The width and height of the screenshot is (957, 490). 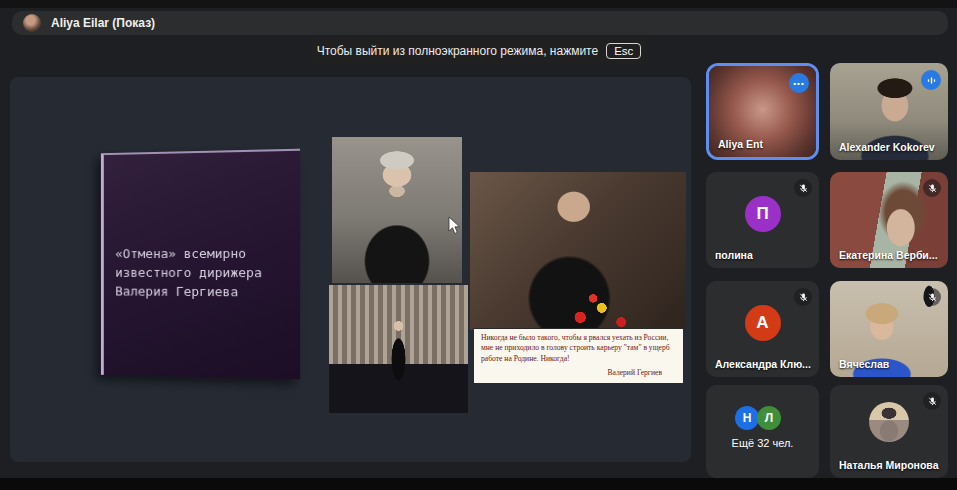 I want to click on slide-title-line: известного дирижера, so click(x=188, y=274).